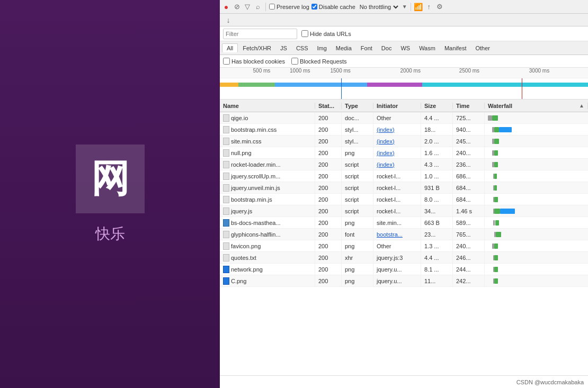 Image resolution: width=588 pixels, height=388 pixels. Describe the element at coordinates (404, 211) in the screenshot. I see `table-row: jquery.js 200 script rocket-l... 34... 1…` at that location.